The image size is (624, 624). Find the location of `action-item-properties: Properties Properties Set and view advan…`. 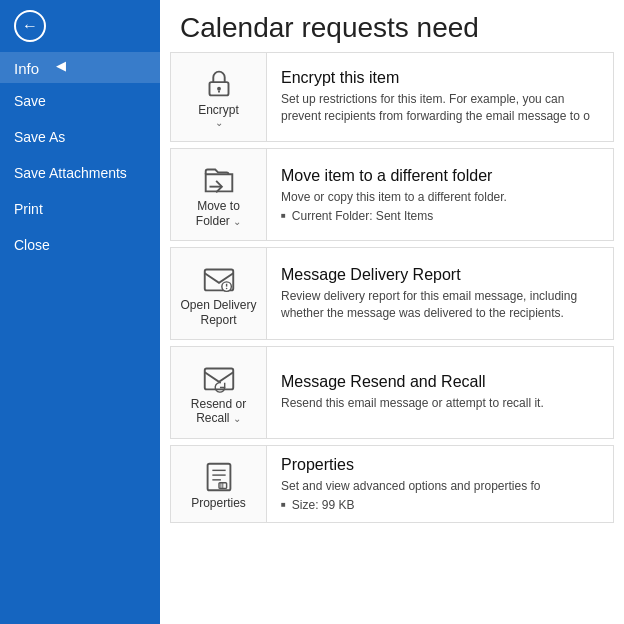

action-item-properties: Properties Properties Set and view advan… is located at coordinates (392, 484).